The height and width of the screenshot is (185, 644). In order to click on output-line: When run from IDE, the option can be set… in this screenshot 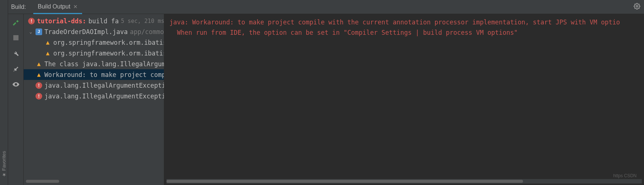, I will do `click(344, 33)`.